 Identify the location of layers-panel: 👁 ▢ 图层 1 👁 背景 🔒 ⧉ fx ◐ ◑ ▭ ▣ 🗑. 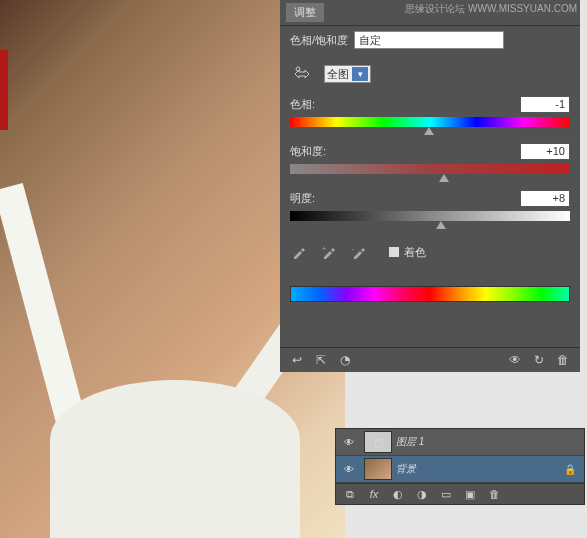
(460, 466).